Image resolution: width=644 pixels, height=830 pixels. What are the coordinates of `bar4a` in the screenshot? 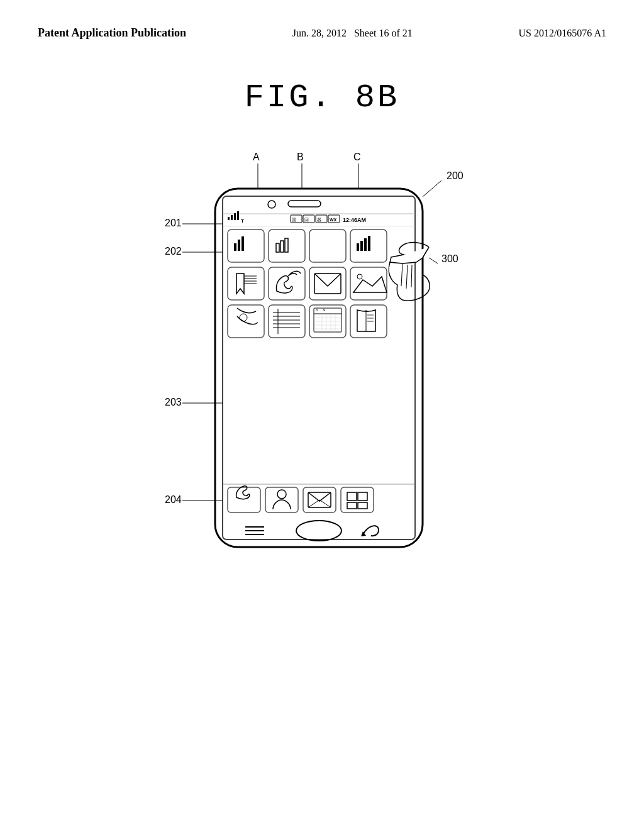 It's located at (358, 247).